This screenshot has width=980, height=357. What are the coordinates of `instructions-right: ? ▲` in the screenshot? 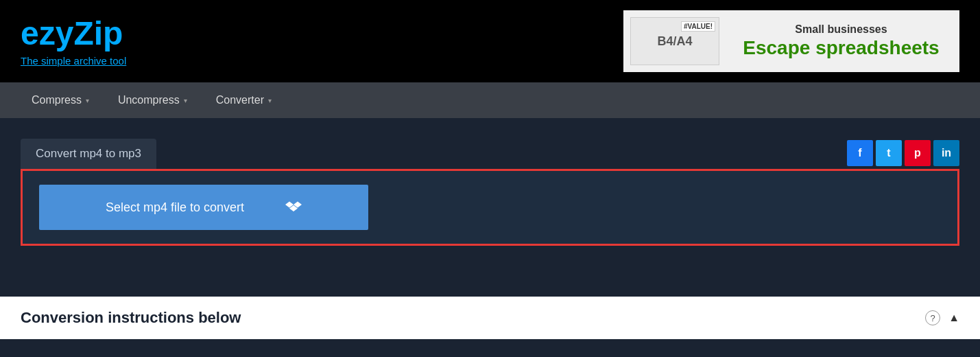 It's located at (942, 318).